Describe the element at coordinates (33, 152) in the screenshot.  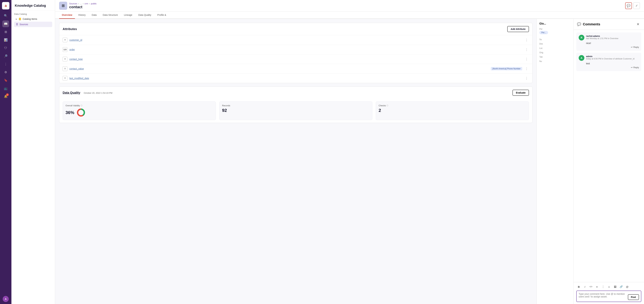
I see `left-nav-panel: Knowledge Catalog Data Catalog ▶ 📒 Catal…` at that location.